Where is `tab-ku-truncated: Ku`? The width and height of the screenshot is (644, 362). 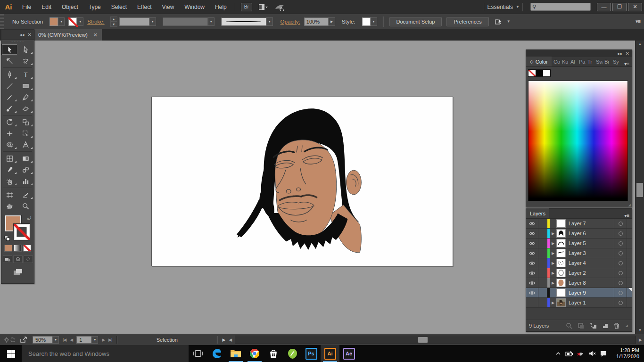 tab-ku-truncated: Ku is located at coordinates (564, 61).